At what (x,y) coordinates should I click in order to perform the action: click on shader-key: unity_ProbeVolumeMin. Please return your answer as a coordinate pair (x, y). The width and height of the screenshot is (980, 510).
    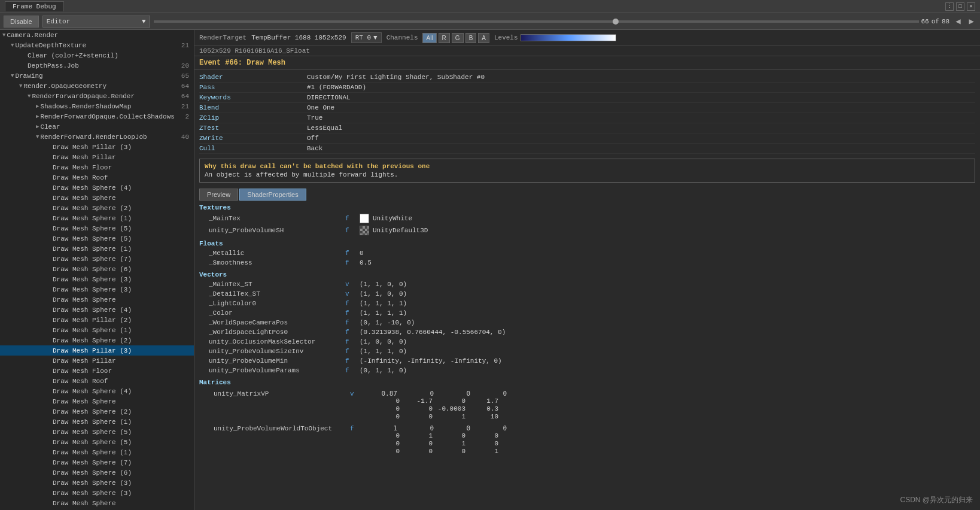
    Looking at the image, I should click on (275, 361).